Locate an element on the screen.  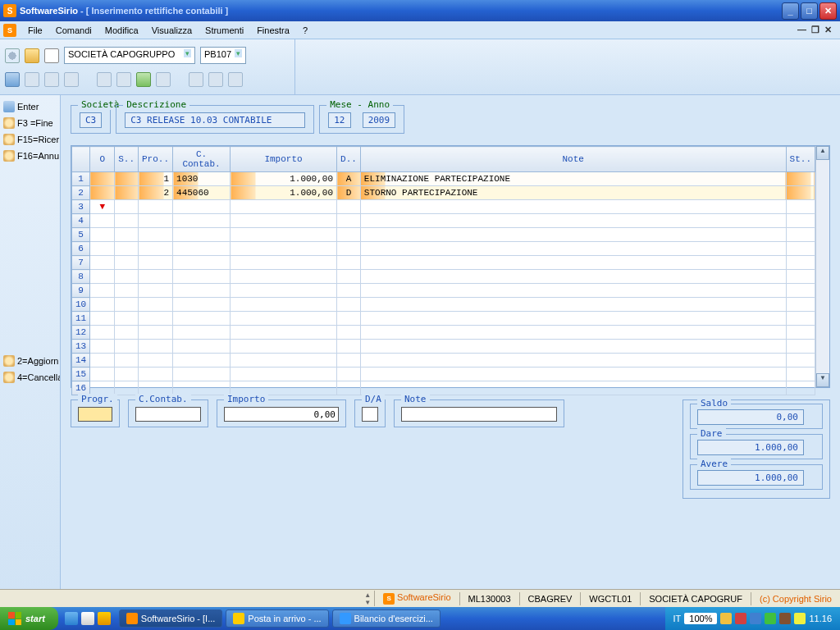
mail-icon is located at coordinates (239, 619).